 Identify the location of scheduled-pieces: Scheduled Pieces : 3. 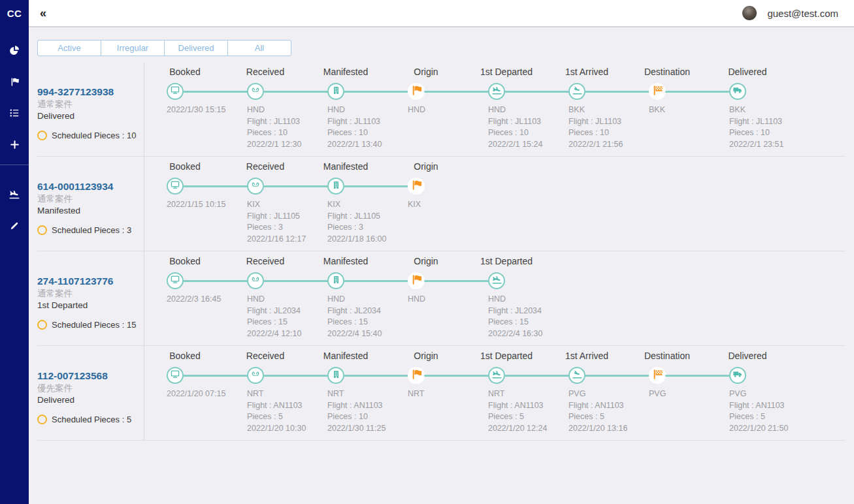
(90, 230).